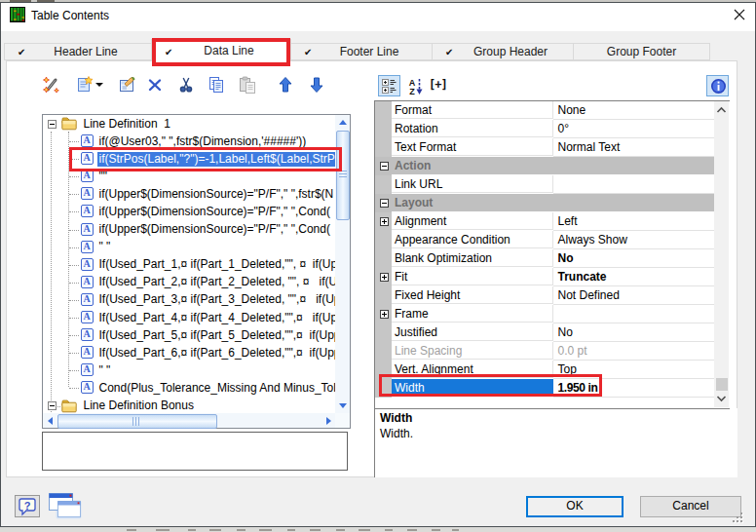 The image size is (756, 532). What do you see at coordinates (137, 421) in the screenshot?
I see `tree-hscroll-thumb` at bounding box center [137, 421].